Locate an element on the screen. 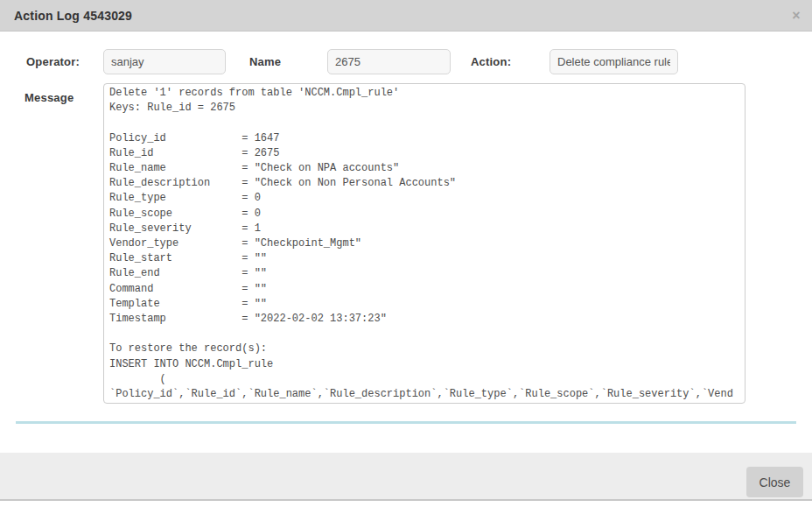 This screenshot has height=507, width=812. action-label: Action: is located at coordinates (491, 61).